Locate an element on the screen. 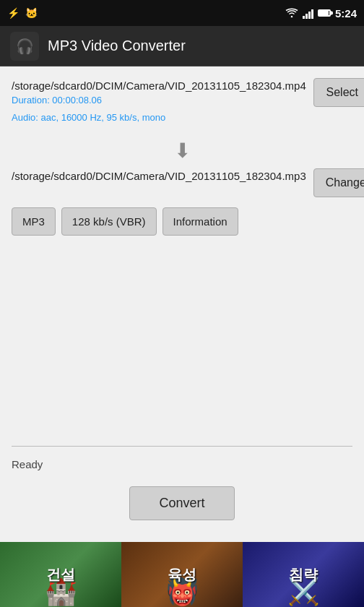  input-file-audio: Audio: aac, 16000 Hz, 95 kb/s, mono is located at coordinates (162, 118).